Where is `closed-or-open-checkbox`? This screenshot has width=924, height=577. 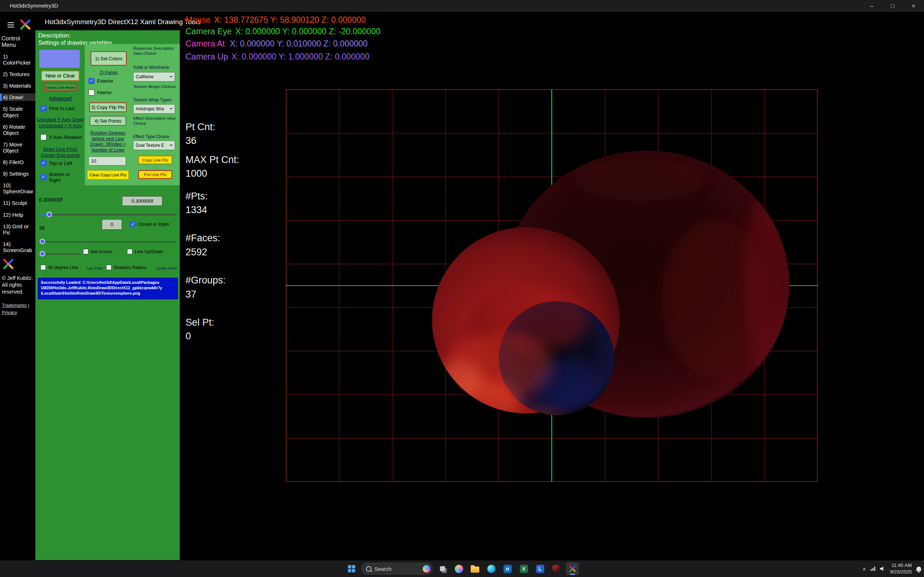
closed-or-open-checkbox is located at coordinates (132, 224).